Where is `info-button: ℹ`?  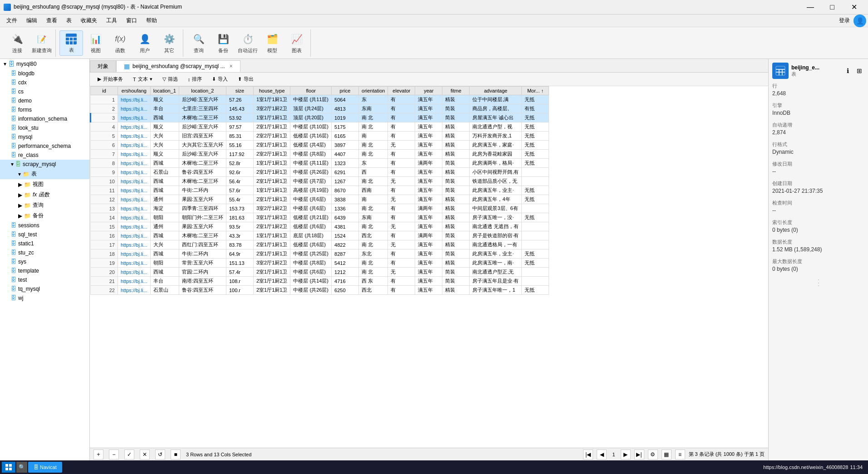 info-button: ℹ is located at coordinates (848, 71).